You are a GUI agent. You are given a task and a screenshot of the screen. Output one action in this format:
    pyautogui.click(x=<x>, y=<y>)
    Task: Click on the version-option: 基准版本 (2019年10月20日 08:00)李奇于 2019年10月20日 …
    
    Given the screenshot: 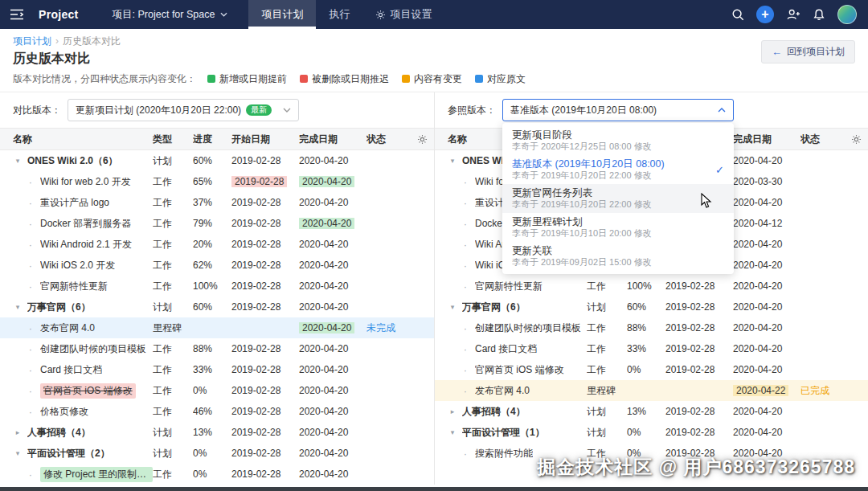 What is the action you would take?
    pyautogui.click(x=618, y=170)
    